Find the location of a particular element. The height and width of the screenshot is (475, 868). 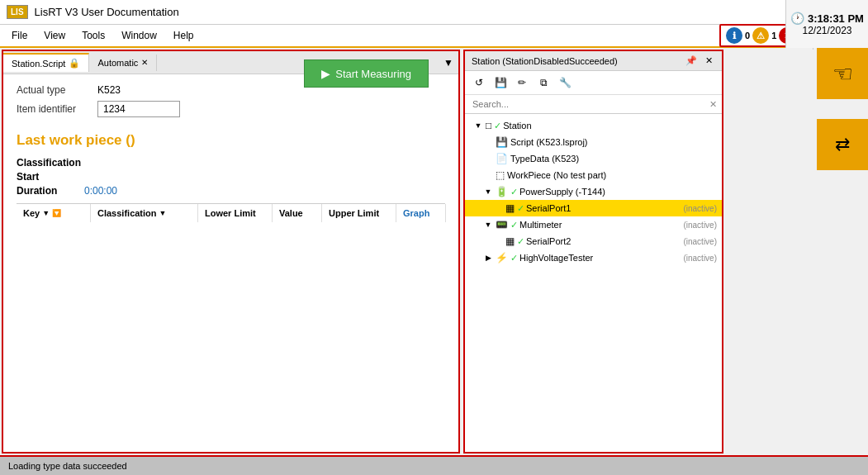

clock-icon: 🕐 is located at coordinates (798, 18).